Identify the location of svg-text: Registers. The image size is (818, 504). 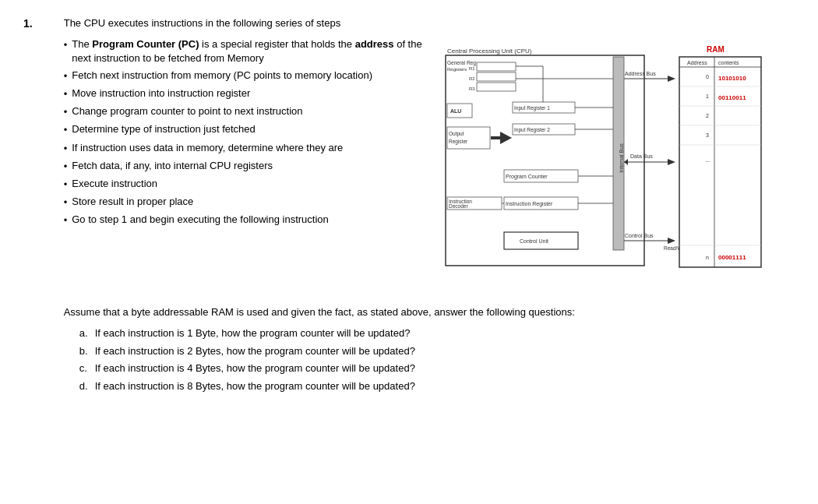
(457, 69).